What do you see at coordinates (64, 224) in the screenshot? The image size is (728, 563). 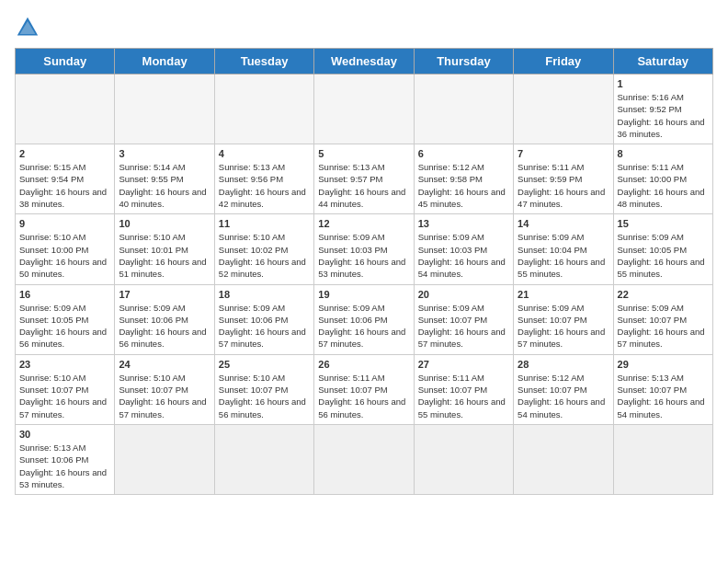 I see `day-number: 9` at bounding box center [64, 224].